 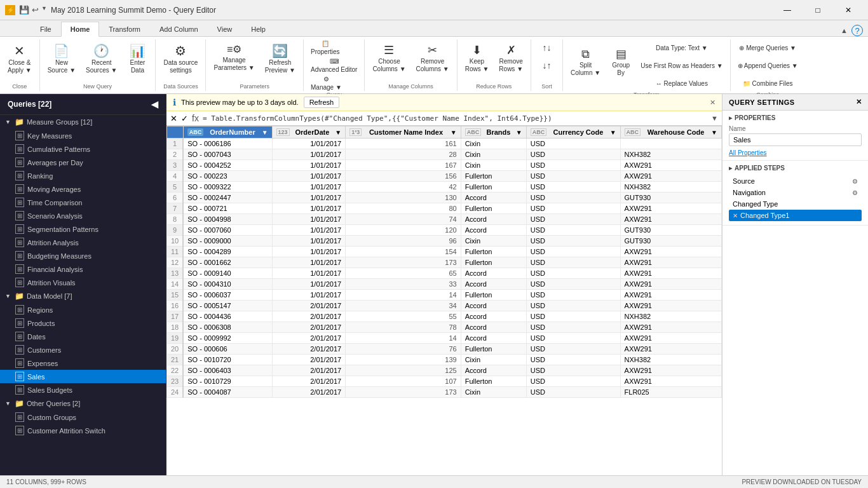 I want to click on col-order-date: 123 OrderDate ▼, so click(x=309, y=132).